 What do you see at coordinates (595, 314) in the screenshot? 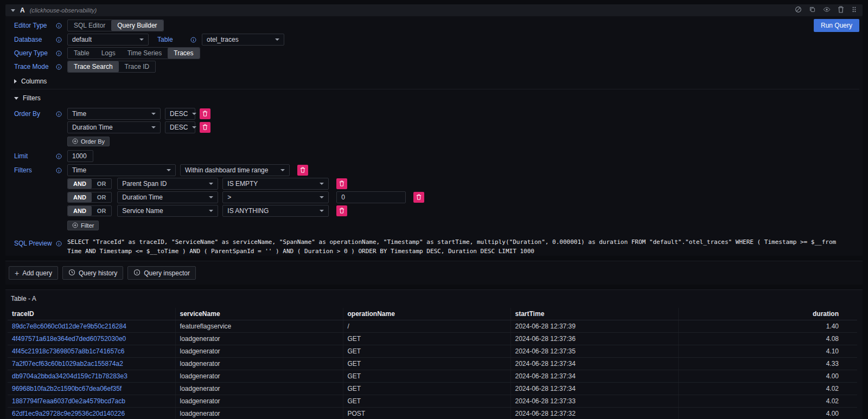
I see `column-header-start-time: startTime` at bounding box center [595, 314].